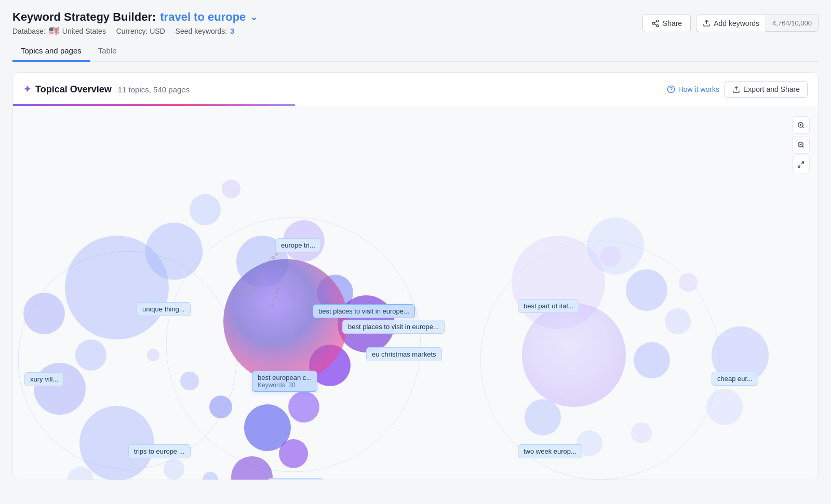 Image resolution: width=831 pixels, height=504 pixels. Describe the element at coordinates (730, 23) in the screenshot. I see `header-actions: Share Add keywords 4,764/10,000` at that location.